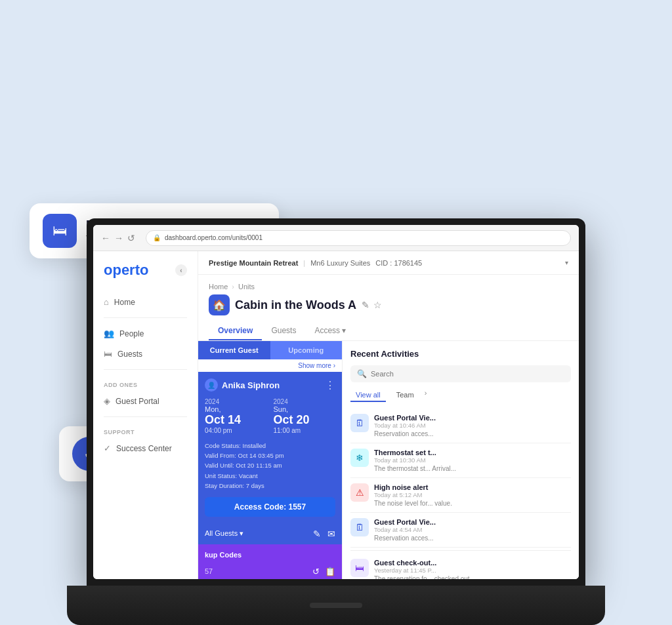 This screenshot has height=625, width=672. I want to click on breadcrumb-units: Units, so click(247, 287).